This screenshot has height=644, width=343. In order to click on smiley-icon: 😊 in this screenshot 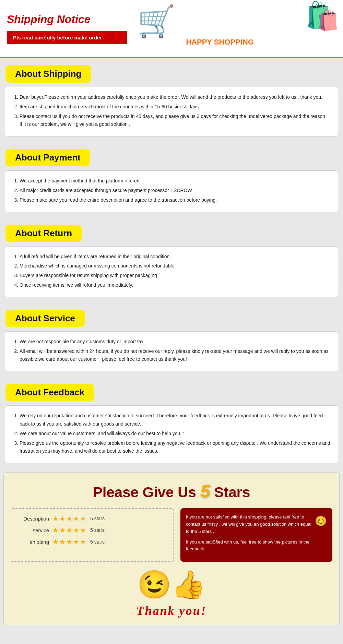, I will do `click(321, 521)`.